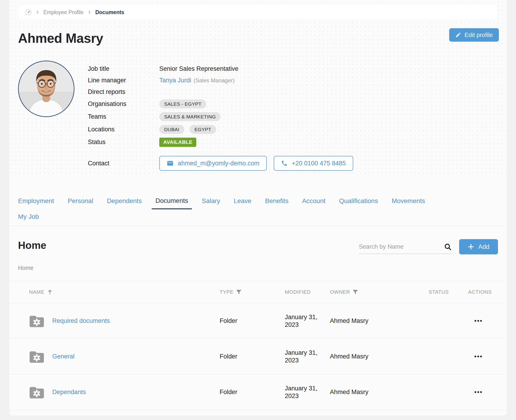 This screenshot has height=420, width=516. I want to click on gauge-icon, so click(28, 12).